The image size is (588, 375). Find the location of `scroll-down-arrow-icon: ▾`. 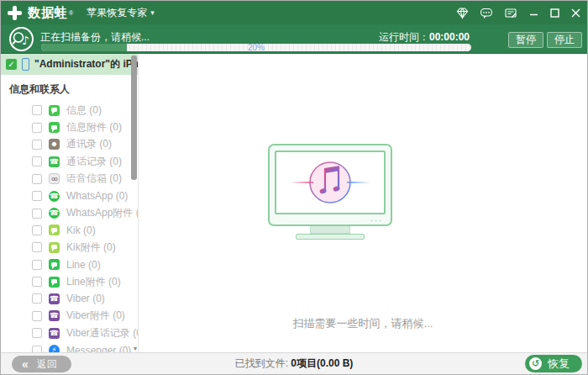

scroll-down-arrow-icon: ▾ is located at coordinates (135, 349).